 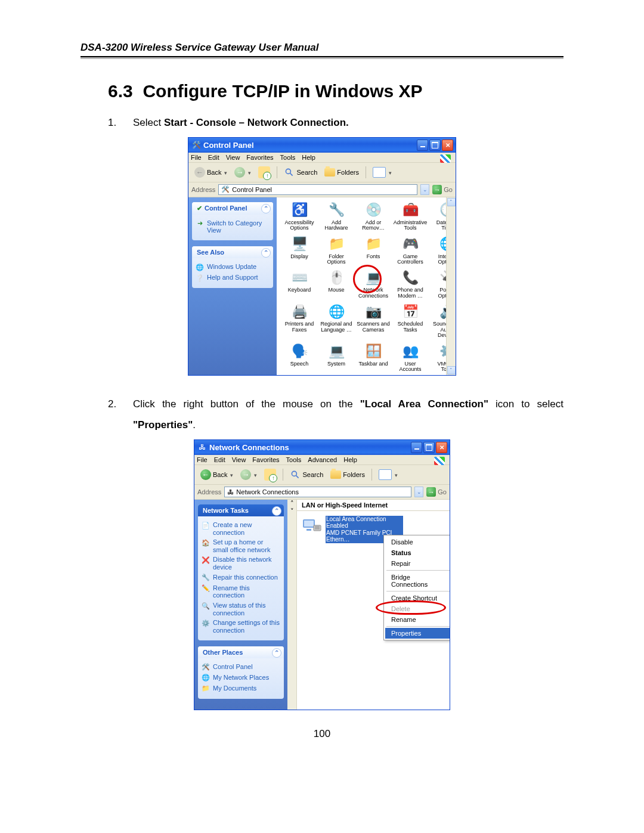 I want to click on menu-item: Repair, so click(x=417, y=563).